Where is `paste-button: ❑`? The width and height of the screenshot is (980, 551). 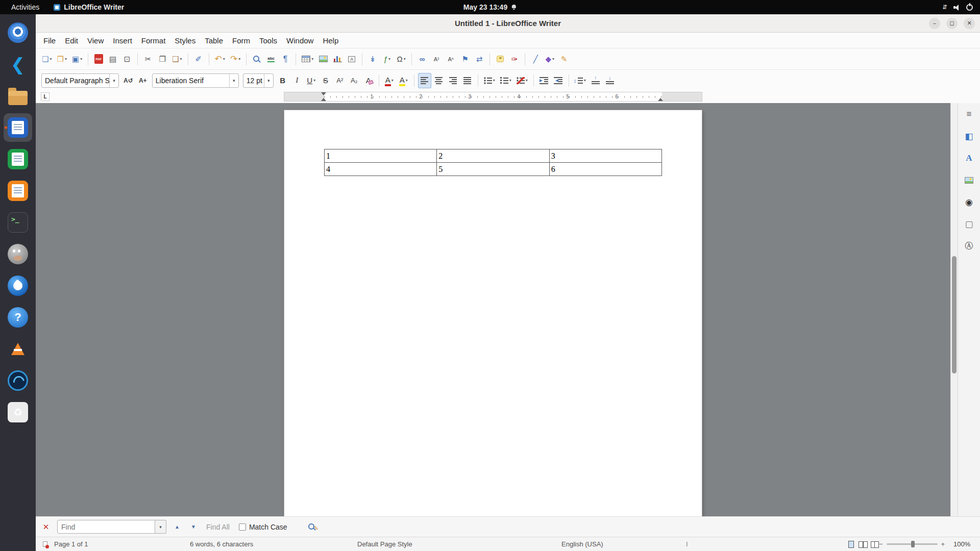 paste-button: ❑ is located at coordinates (177, 59).